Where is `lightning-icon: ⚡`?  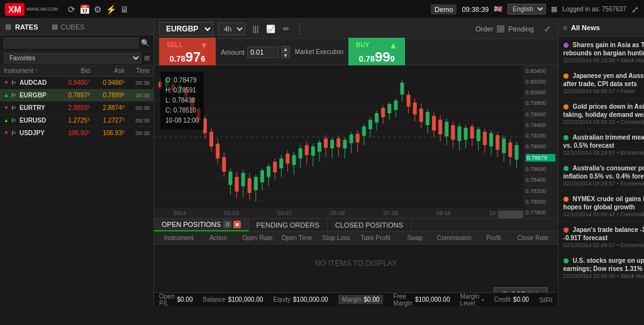 lightning-icon: ⚡ is located at coordinates (111, 9).